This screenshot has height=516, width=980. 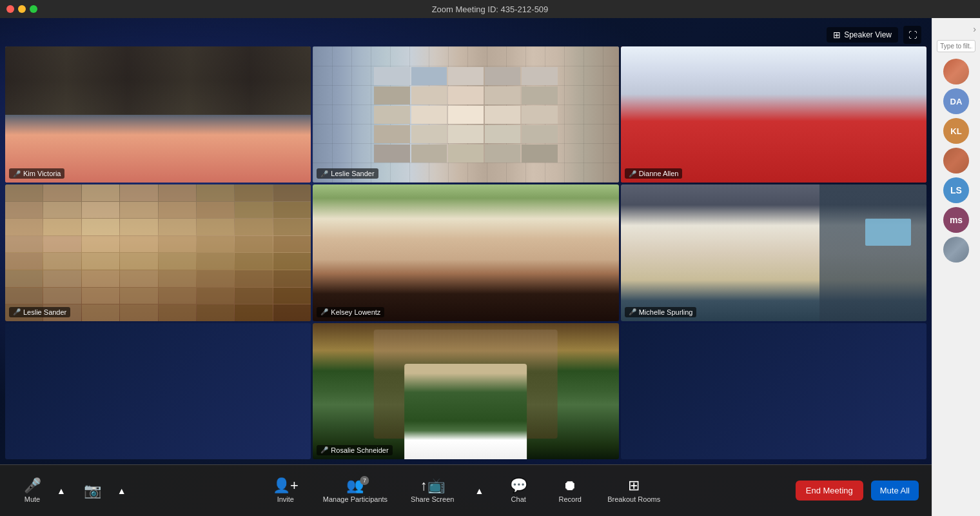 What do you see at coordinates (957, 102) in the screenshot?
I see `avatar-initials: DA` at bounding box center [957, 102].